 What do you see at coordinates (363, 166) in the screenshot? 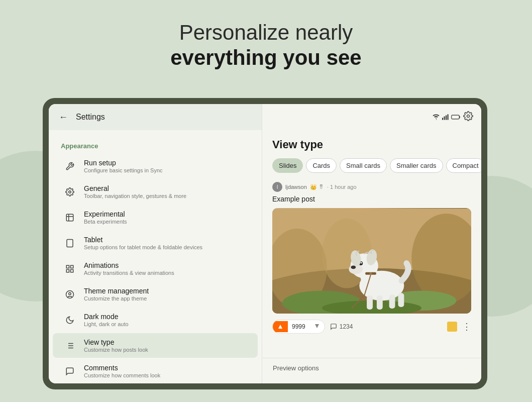
I see `tab-small-cards: Small cards` at bounding box center [363, 166].